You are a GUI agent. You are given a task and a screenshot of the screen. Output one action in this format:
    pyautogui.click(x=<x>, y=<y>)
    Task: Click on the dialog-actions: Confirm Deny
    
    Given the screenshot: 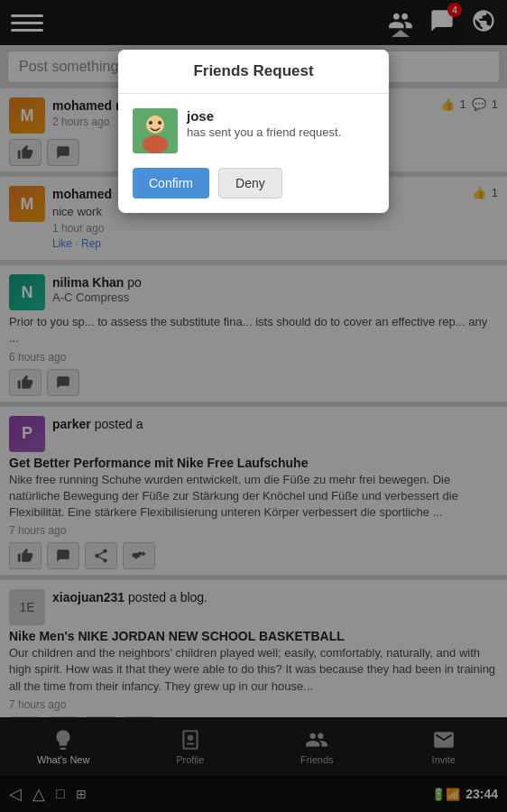 What is the action you would take?
    pyautogui.click(x=254, y=190)
    